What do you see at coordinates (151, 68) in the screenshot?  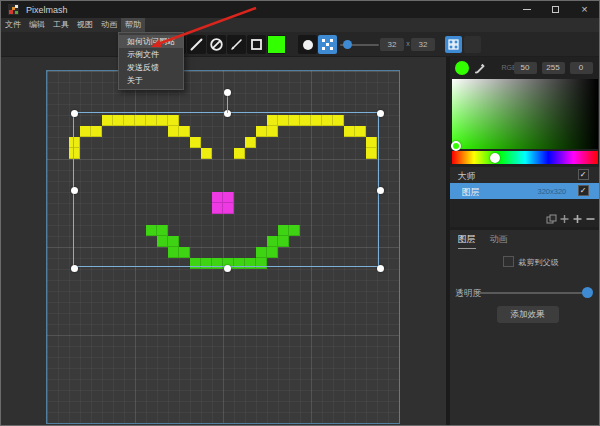 I see `dropdown-item-2: 发送反馈` at bounding box center [151, 68].